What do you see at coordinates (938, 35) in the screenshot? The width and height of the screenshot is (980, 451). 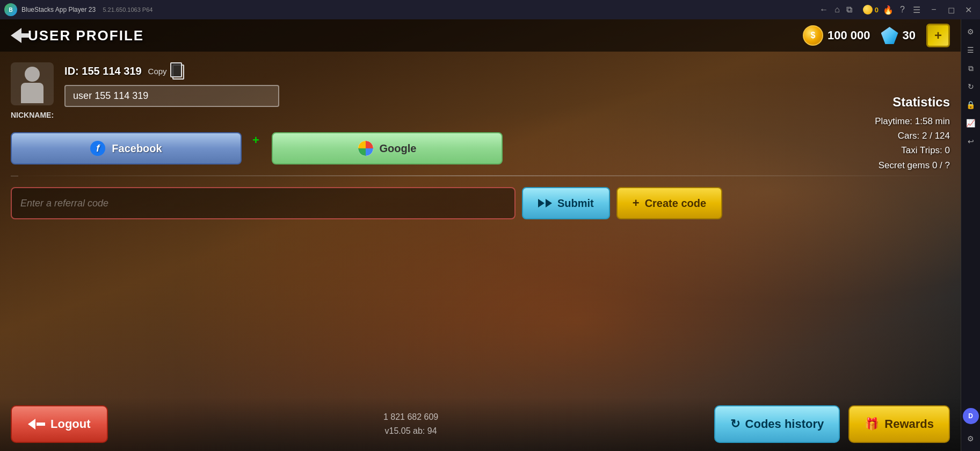 I see `add-currency-button: +` at bounding box center [938, 35].